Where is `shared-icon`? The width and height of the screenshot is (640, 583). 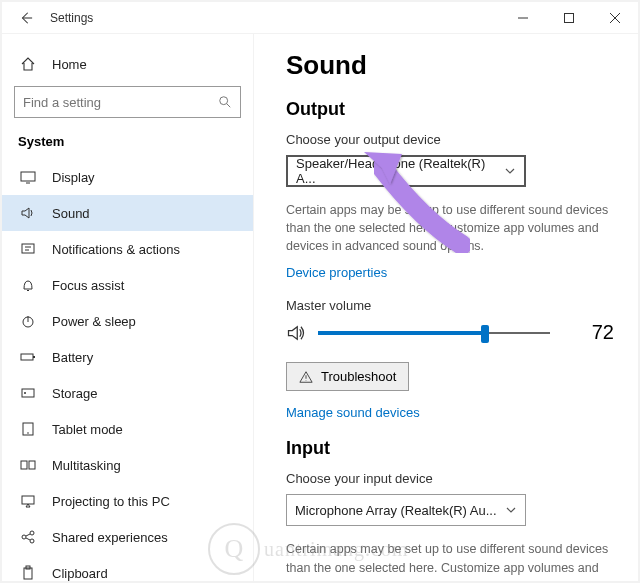
shared-icon is located at coordinates (28, 537).